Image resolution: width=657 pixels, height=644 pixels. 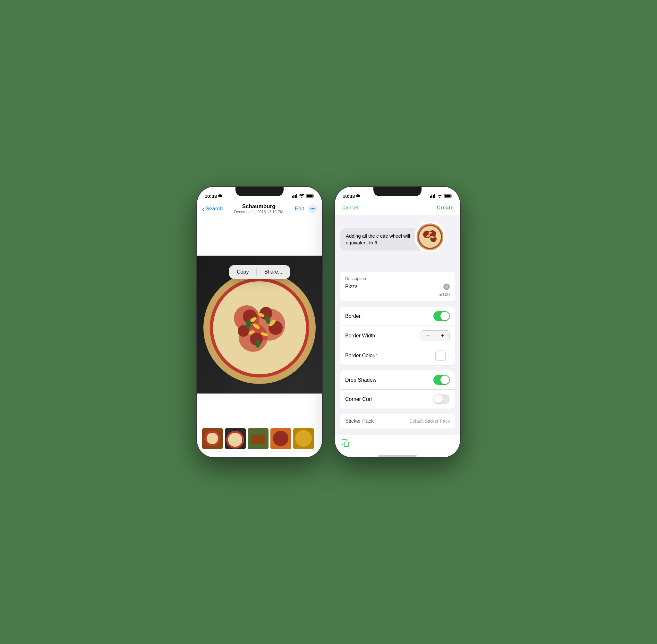 I want to click on create-button: Create, so click(x=445, y=208).